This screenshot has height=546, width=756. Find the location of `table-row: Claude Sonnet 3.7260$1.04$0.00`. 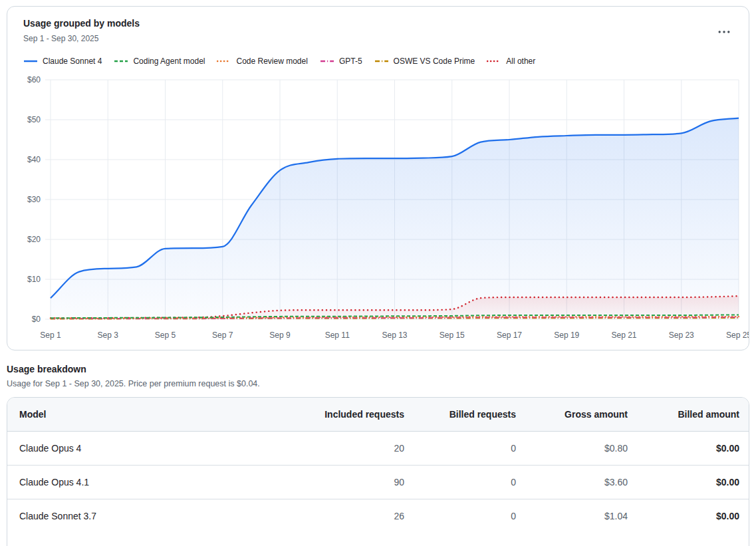

table-row: Claude Sonnet 3.7260$1.04$0.00 is located at coordinates (378, 516).